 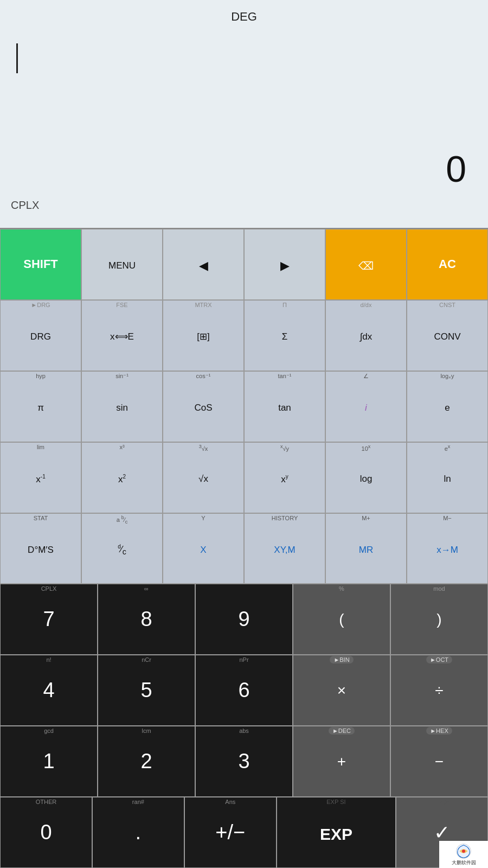 I want to click on cursor, so click(x=17, y=59).